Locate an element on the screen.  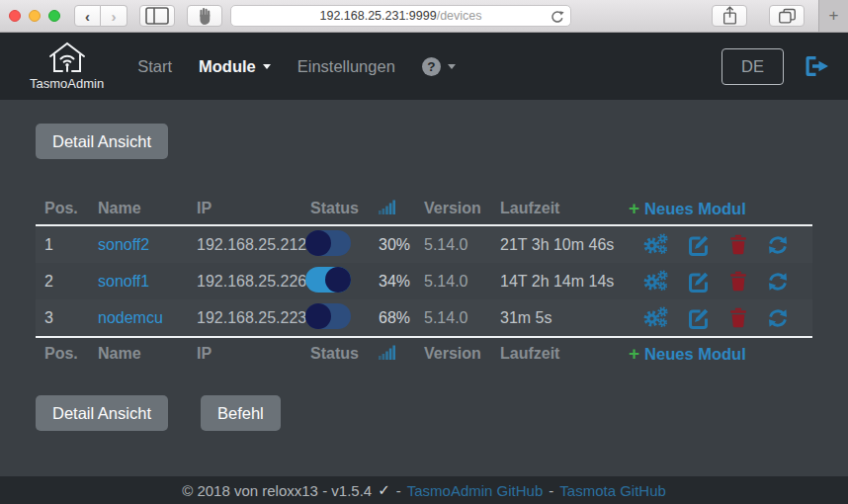
footer-ip: IP is located at coordinates (253, 354).